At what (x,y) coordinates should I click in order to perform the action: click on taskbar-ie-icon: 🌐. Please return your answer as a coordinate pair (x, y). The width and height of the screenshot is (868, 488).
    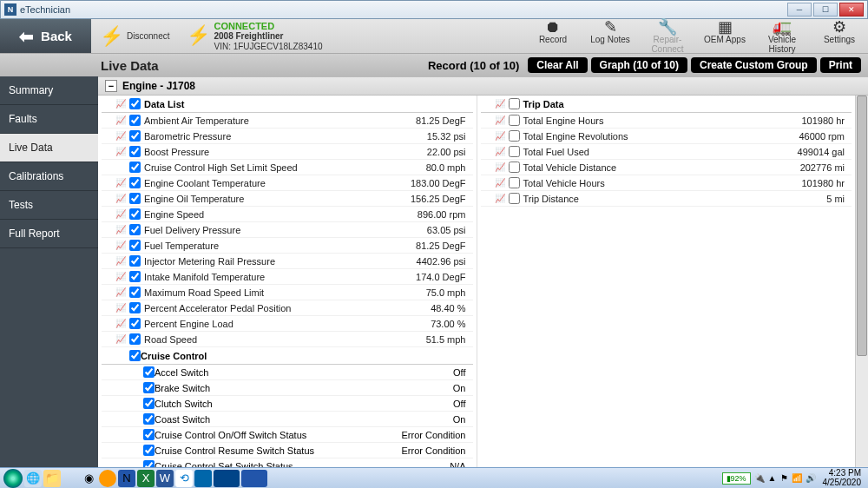
    Looking at the image, I should click on (33, 478).